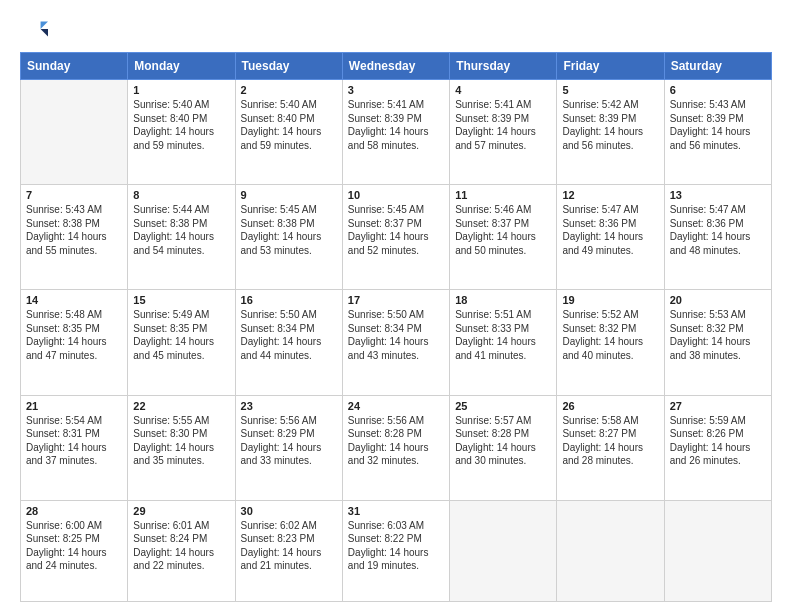 The height and width of the screenshot is (612, 792). I want to click on day-info: Sunrise: 6:01 AM Sunset: 8:24 PM Dayligh…, so click(181, 546).